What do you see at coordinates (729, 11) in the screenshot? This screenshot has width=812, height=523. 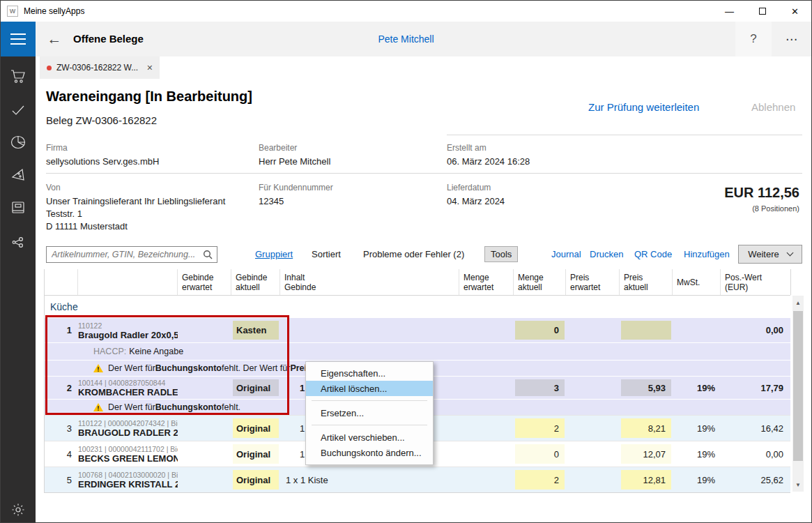 I see `minimize-button: —` at bounding box center [729, 11].